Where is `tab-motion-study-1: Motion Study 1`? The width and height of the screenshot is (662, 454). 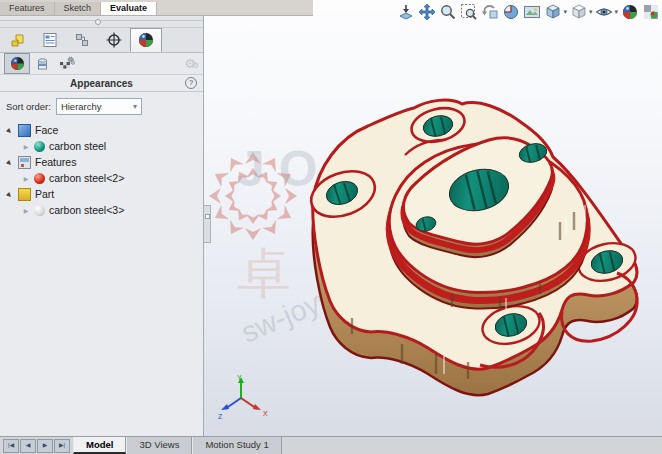
tab-motion-study-1: Motion Study 1 is located at coordinates (236, 446).